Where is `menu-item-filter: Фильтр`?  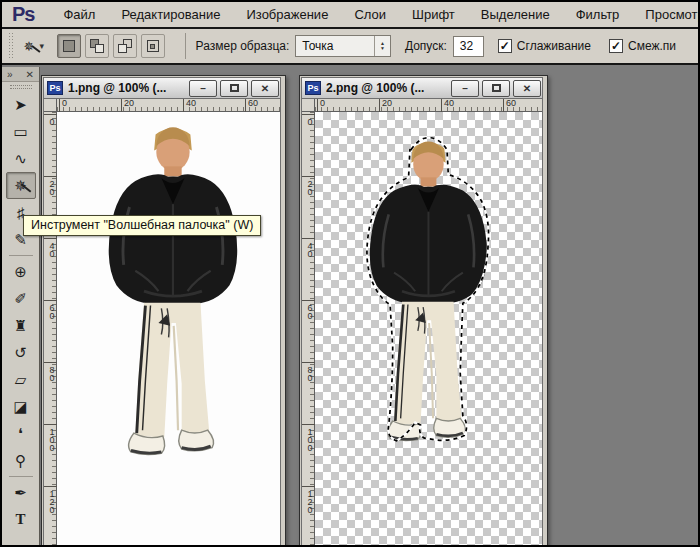
menu-item-filter: Фильтр is located at coordinates (598, 14).